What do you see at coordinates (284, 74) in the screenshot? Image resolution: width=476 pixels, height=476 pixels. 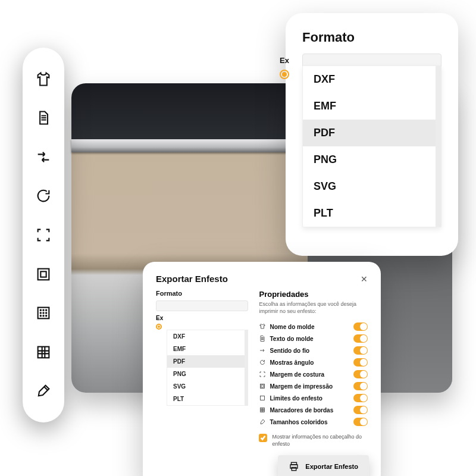 I see `export-radio-selected` at bounding box center [284, 74].